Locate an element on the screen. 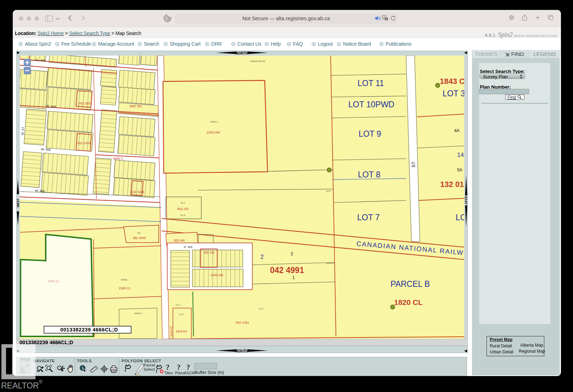  svg-text: LOT 9 is located at coordinates (370, 134).